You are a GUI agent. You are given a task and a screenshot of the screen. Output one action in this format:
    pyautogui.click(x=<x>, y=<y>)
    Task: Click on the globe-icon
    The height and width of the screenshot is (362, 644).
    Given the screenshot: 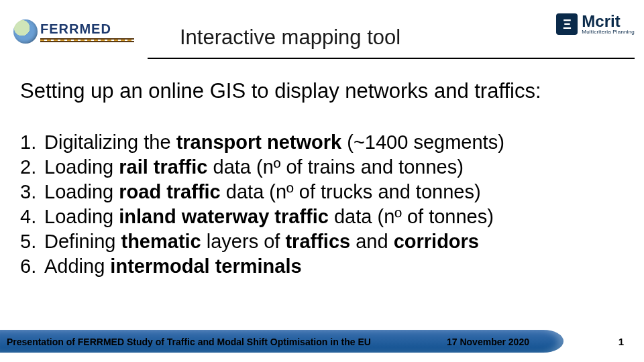 What is the action you would take?
    pyautogui.click(x=25, y=32)
    